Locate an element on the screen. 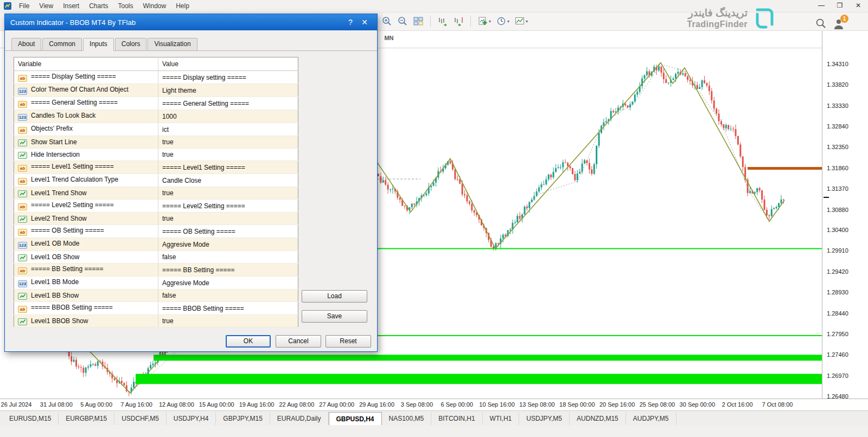 Image resolution: width=868 pixels, height=437 pixels. dialog-help-icon: ? is located at coordinates (350, 22).